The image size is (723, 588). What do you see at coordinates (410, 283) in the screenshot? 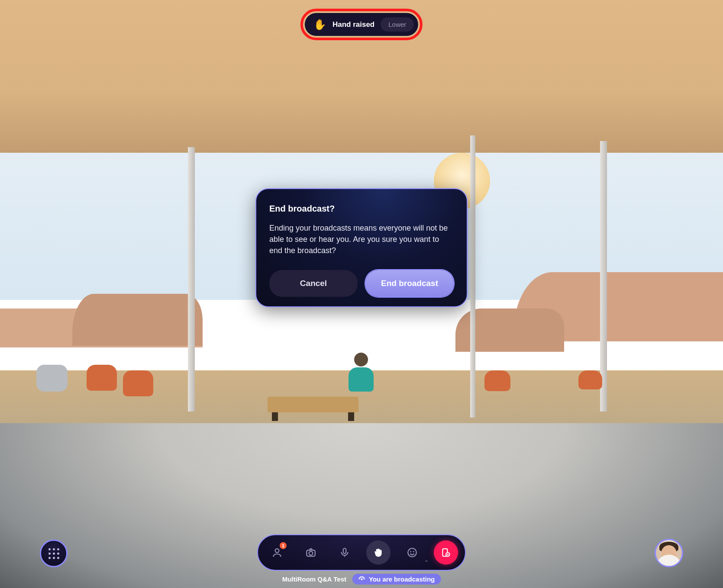
I see `end-broadcast-button: End broadcast` at bounding box center [410, 283].